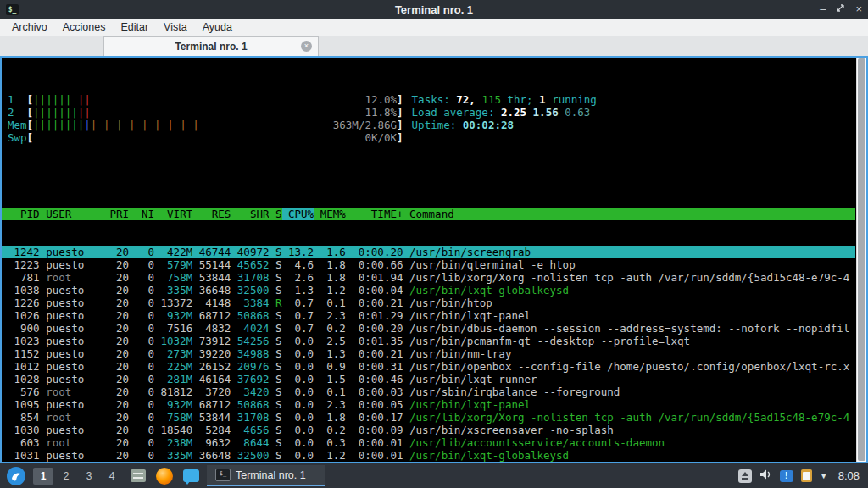 Image resolution: width=868 pixels, height=488 pixels. I want to click on cell-shr: 3420, so click(249, 391).